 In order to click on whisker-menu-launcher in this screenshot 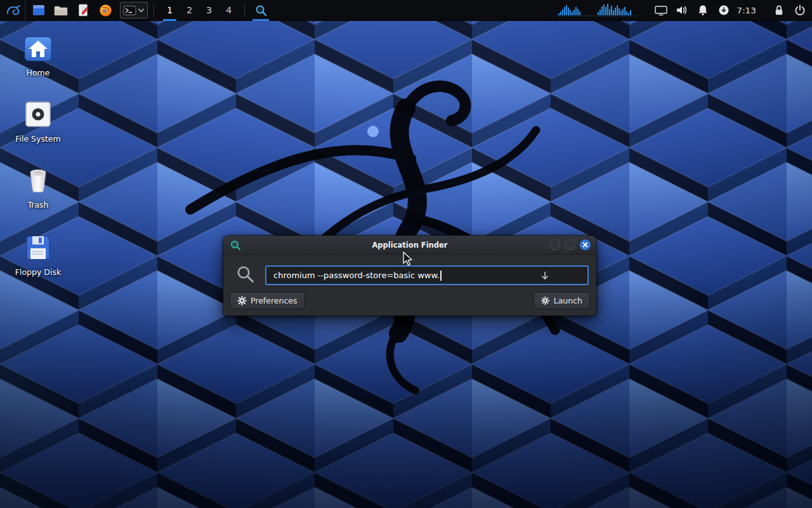, I will do `click(39, 10)`.